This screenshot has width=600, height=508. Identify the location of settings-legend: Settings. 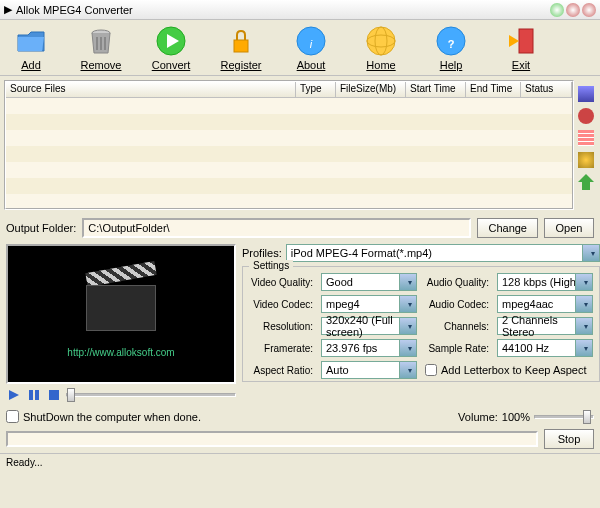
(271, 266).